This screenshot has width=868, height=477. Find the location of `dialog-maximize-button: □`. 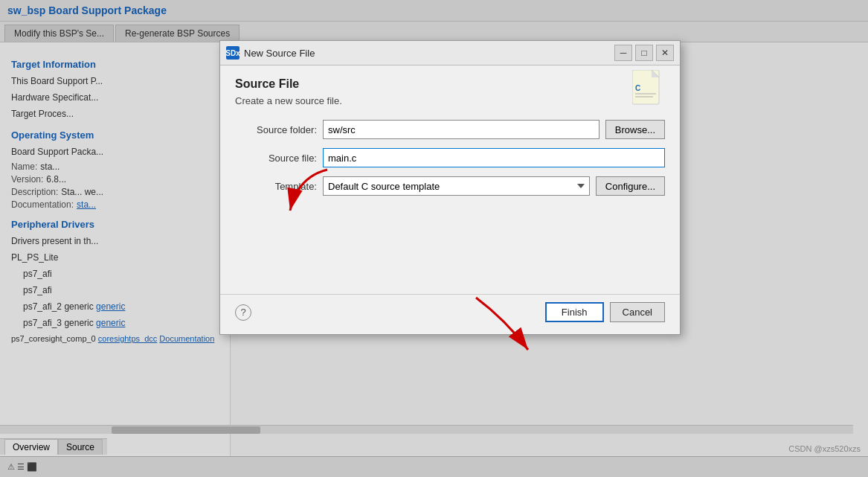

dialog-maximize-button: □ is located at coordinates (644, 53).